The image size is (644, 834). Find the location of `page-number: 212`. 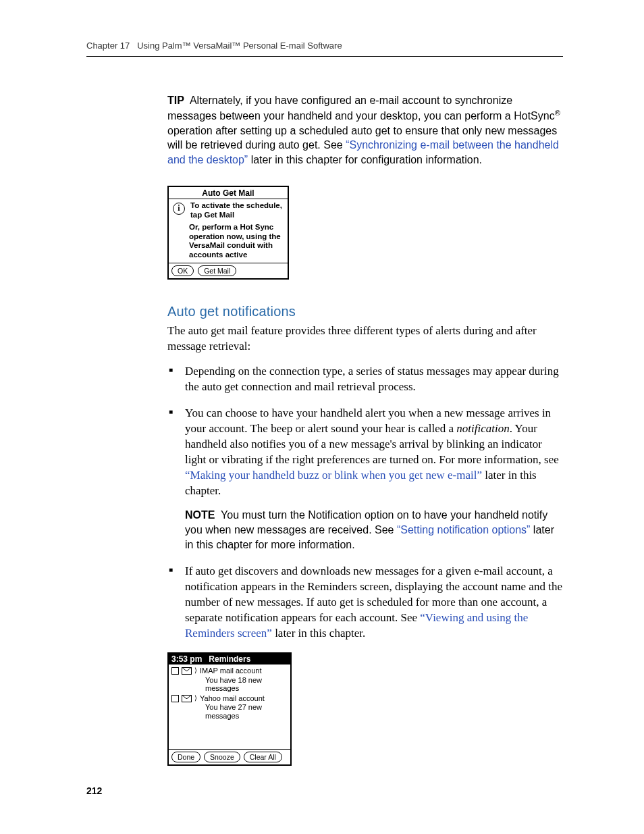

page-number: 212 is located at coordinates (95, 791).